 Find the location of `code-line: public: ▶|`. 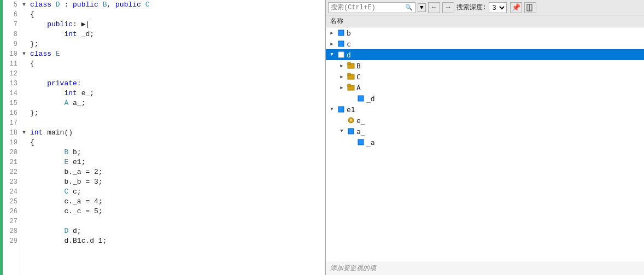

code-line: public: ▶| is located at coordinates (177, 25).